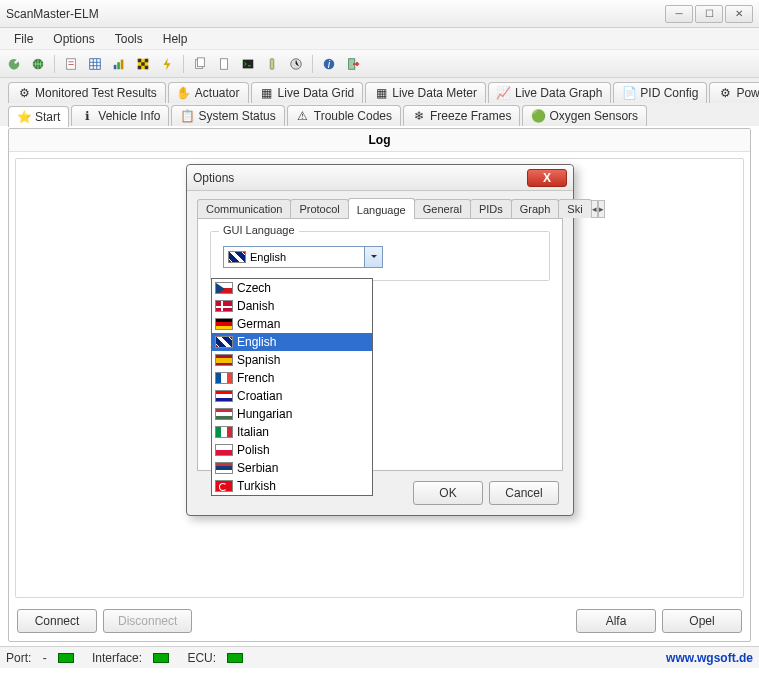 The width and height of the screenshot is (759, 677). I want to click on close-button: ✕, so click(739, 14).